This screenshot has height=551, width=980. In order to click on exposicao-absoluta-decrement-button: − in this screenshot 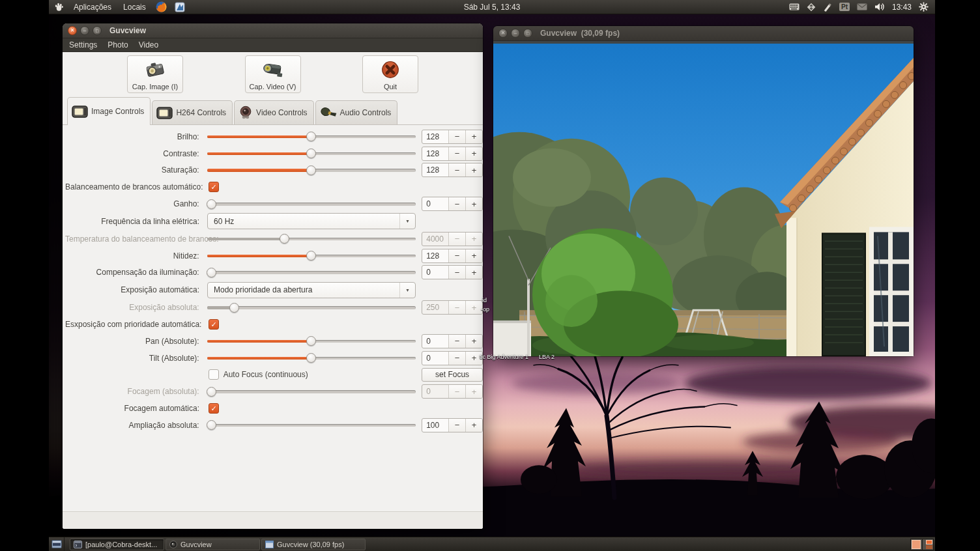, I will do `click(457, 307)`.